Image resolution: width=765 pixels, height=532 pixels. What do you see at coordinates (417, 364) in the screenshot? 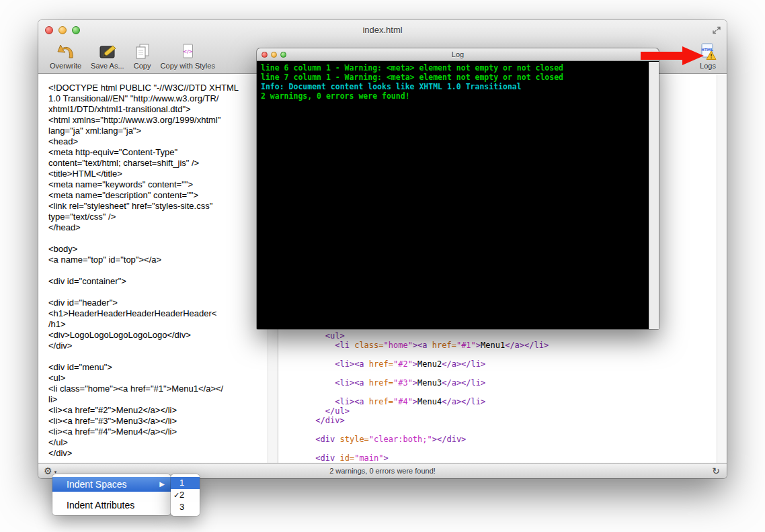
I see `code-line: <li><a href="#2">Menu2</a></li>` at bounding box center [417, 364].